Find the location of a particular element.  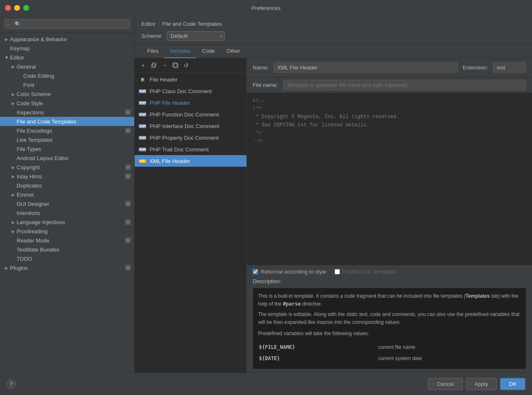

close-button is located at coordinates (8, 8).